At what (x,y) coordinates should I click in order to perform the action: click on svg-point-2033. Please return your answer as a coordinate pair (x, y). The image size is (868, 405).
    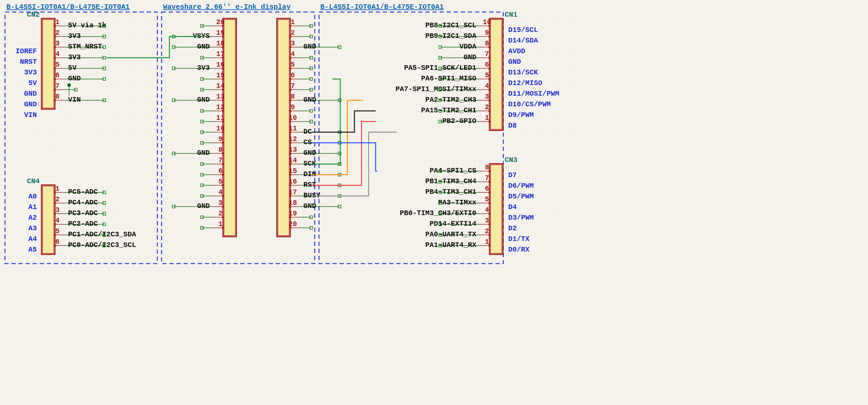
    Looking at the image, I should click on (480, 102).